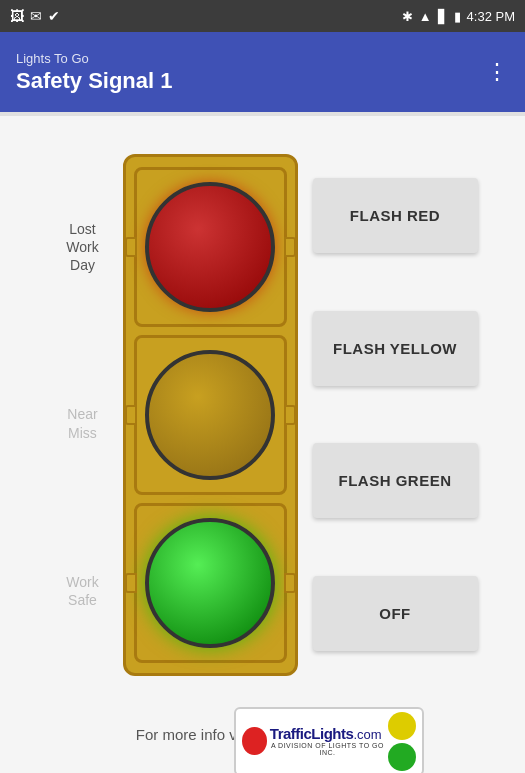 This screenshot has width=525, height=773. I want to click on bracket-left-middle, so click(131, 415).